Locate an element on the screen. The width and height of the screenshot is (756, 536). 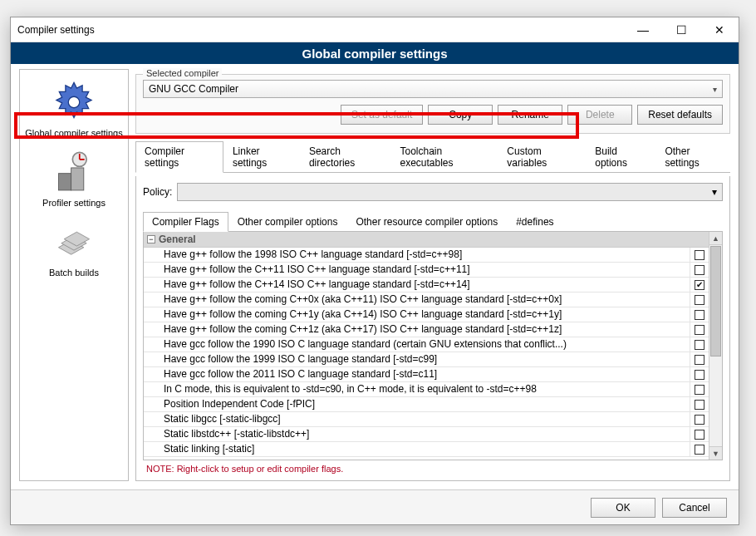
flag-label: Have g++ follow the coming C++0x (aka C+… is located at coordinates (417, 299).